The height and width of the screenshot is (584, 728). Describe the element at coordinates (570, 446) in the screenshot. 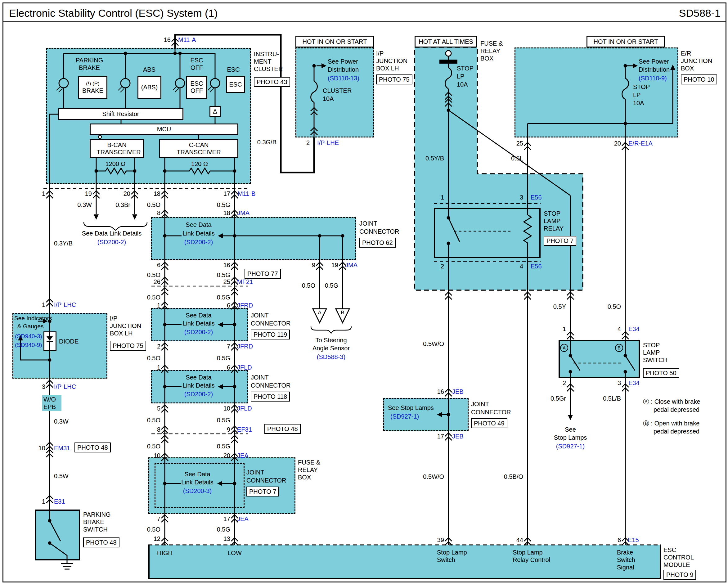

I see `ref-sd927-1: (SD927-1)` at that location.